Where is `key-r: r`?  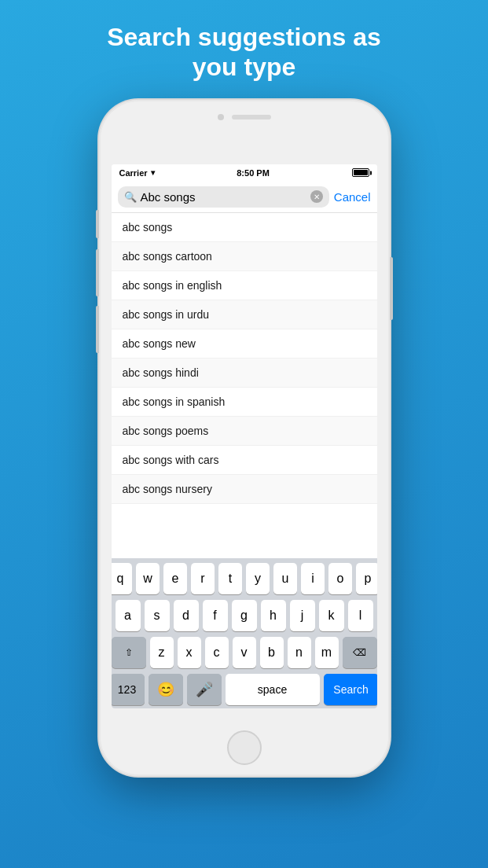
key-r: r is located at coordinates (203, 579).